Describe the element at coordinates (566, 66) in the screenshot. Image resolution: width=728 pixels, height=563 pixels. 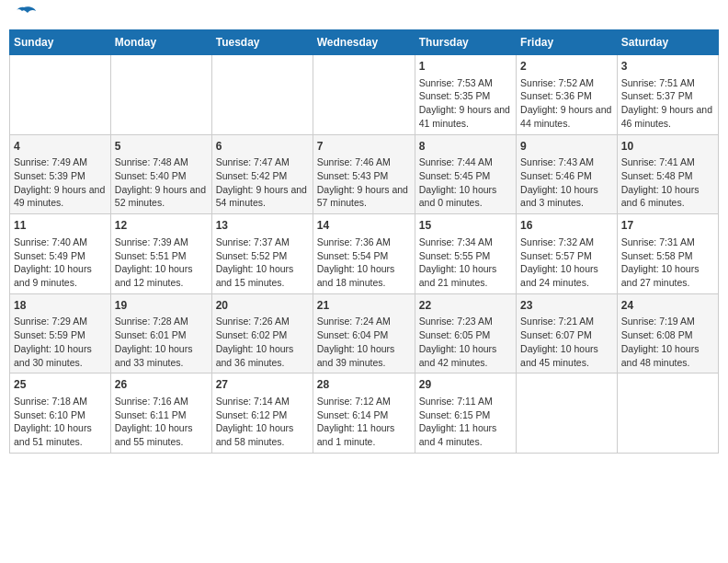
I see `day-number: 2` at that location.